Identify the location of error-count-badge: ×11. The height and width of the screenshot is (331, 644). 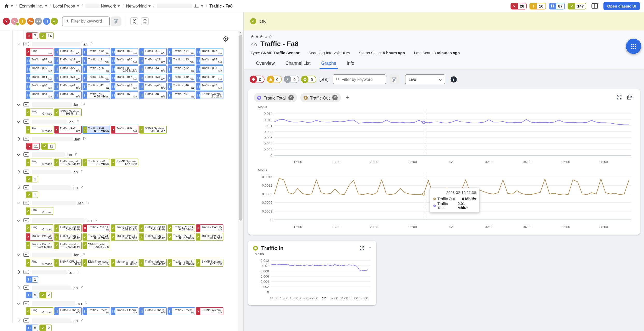
(33, 146).